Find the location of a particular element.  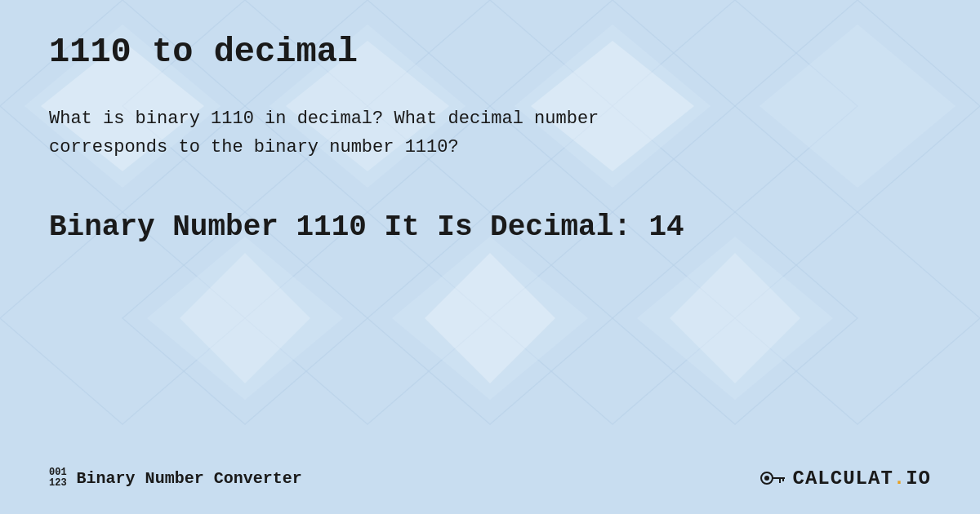

footer: 001 123 Binary Number Converter CALCULAT… is located at coordinates (490, 470).